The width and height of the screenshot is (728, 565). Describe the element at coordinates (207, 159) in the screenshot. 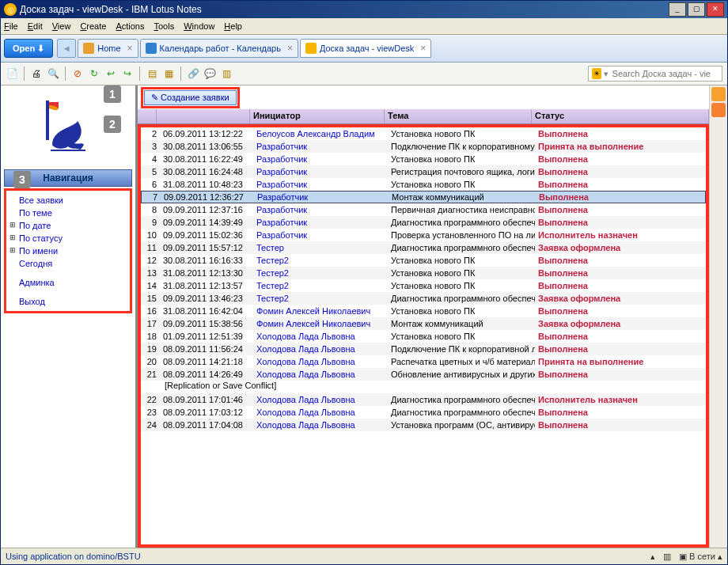

I see `cell-date: 30.08.2011 16:22:49` at that location.